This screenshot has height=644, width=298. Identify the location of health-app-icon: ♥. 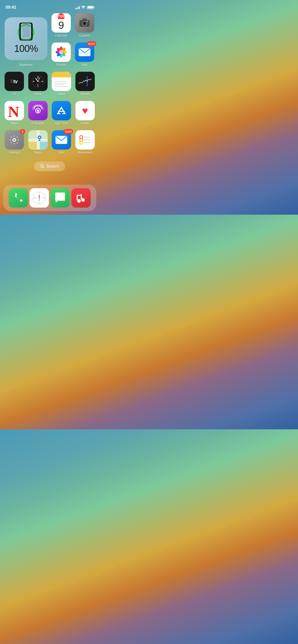
(85, 111).